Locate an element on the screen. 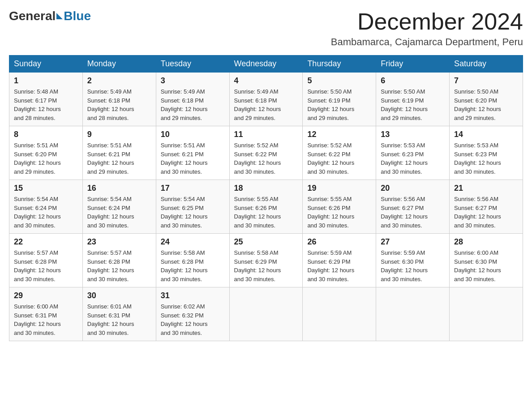 The width and height of the screenshot is (532, 411). calendar-cell: 29 Sunrise: 6:00 AM Sunset: 6:31 PM Dayl… is located at coordinates (46, 314).